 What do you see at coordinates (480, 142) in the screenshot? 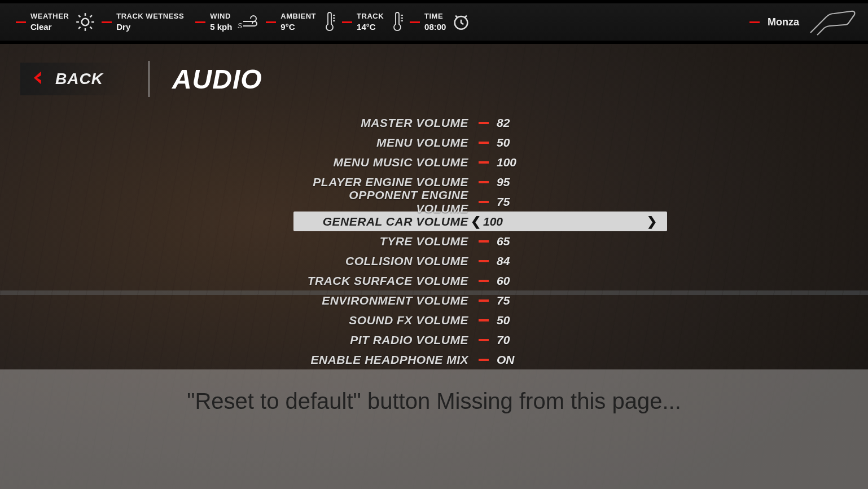
I see `setting-row: MENU VOLUME50` at bounding box center [480, 142].